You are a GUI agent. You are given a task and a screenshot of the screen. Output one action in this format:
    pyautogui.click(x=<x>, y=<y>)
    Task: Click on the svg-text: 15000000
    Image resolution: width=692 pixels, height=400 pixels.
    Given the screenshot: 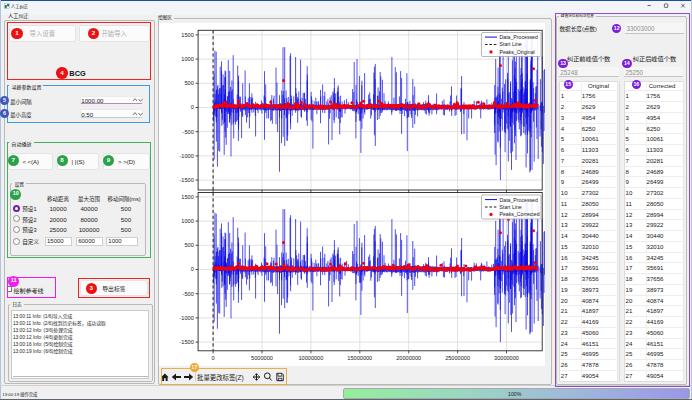 What is the action you would take?
    pyautogui.click(x=360, y=358)
    